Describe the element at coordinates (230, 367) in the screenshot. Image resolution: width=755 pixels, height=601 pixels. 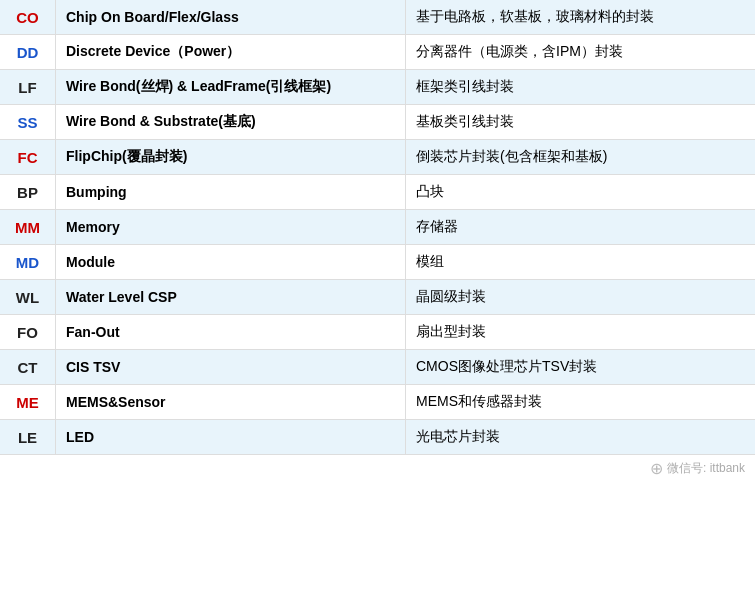
I see `name-cell: CIS TSV` at that location.